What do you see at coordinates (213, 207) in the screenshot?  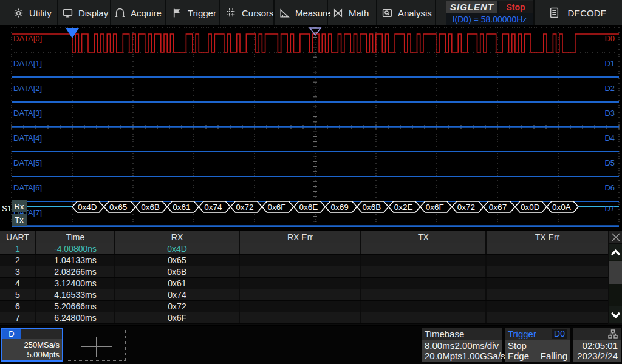 I see `decode-frame-value: 0x74` at bounding box center [213, 207].